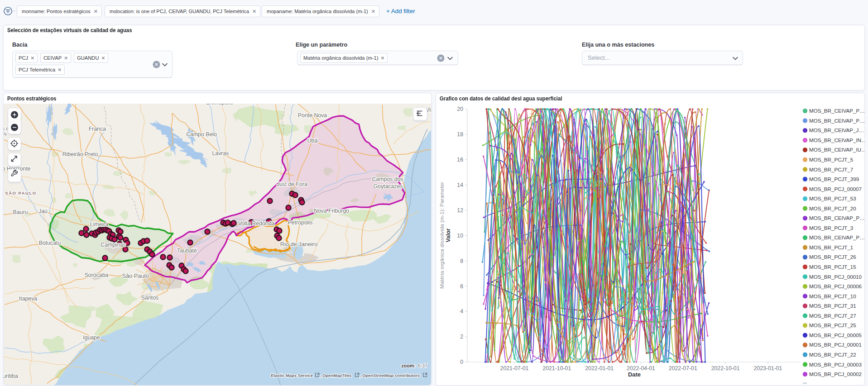 The width and height of the screenshot is (868, 386). What do you see at coordinates (5, 134) in the screenshot?
I see `svg-text: Pr` at bounding box center [5, 134].